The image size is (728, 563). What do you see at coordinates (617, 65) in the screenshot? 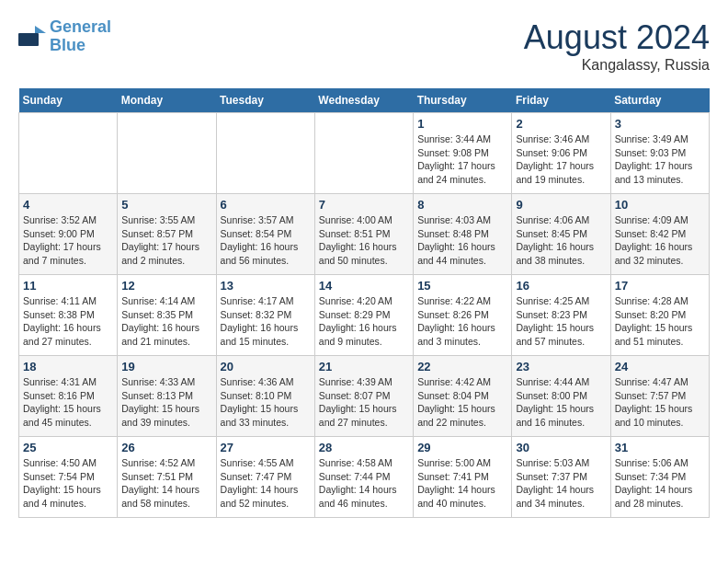
I see `location: Kangalassy, Russia` at bounding box center [617, 65].